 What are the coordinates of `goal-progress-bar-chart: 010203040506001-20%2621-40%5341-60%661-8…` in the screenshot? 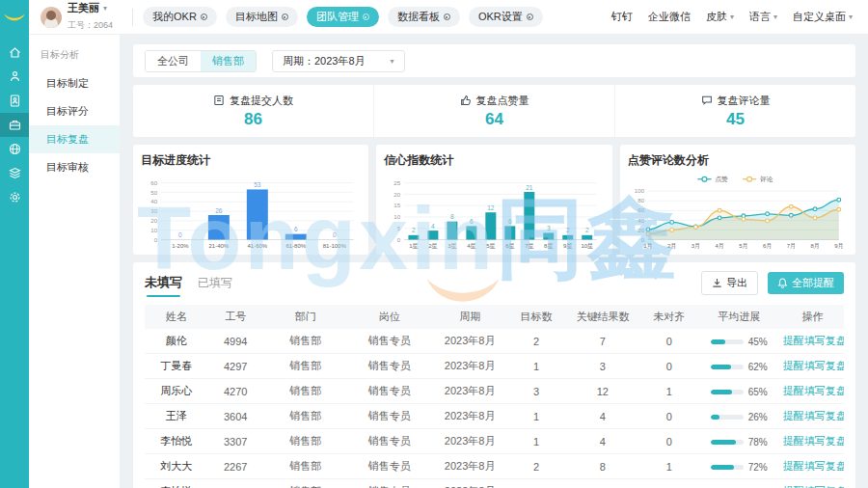 It's located at (251, 212).